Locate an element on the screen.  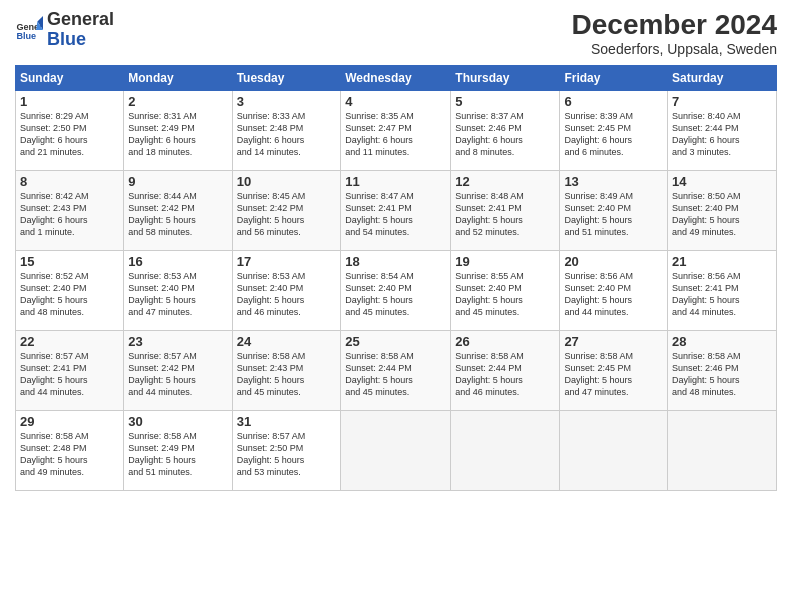
svg-text: Blue is located at coordinates (26, 36).